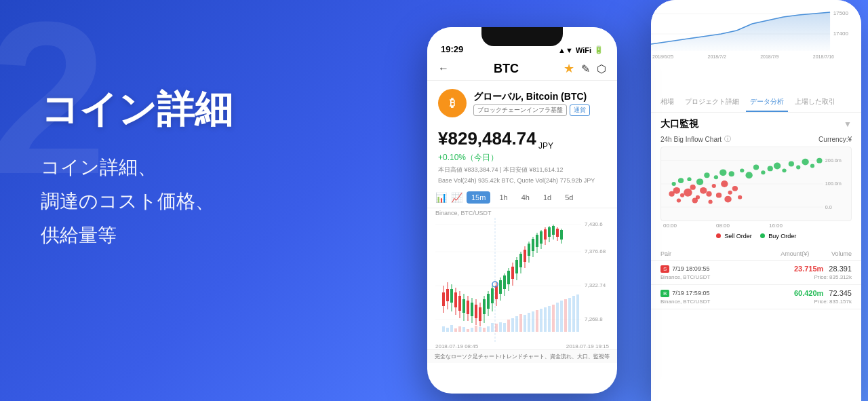 The height and width of the screenshot is (401, 868). I want to click on edit-button: ✎, so click(586, 69).